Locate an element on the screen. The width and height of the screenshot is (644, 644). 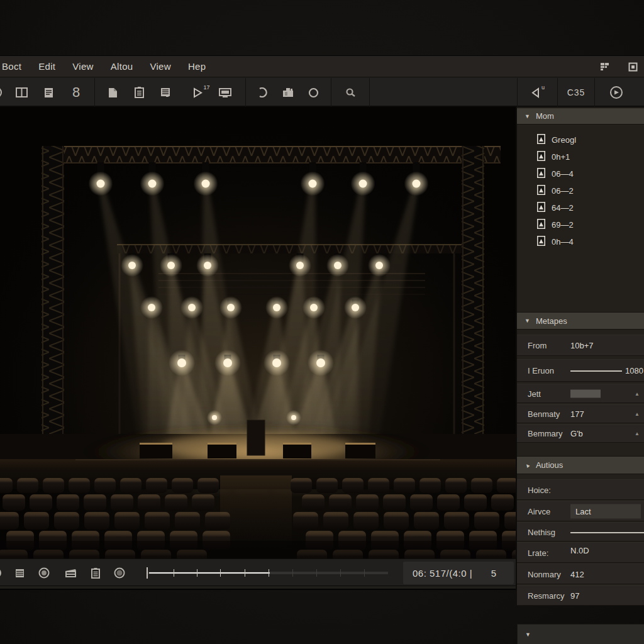
clip-label: Greogl is located at coordinates (564, 140).